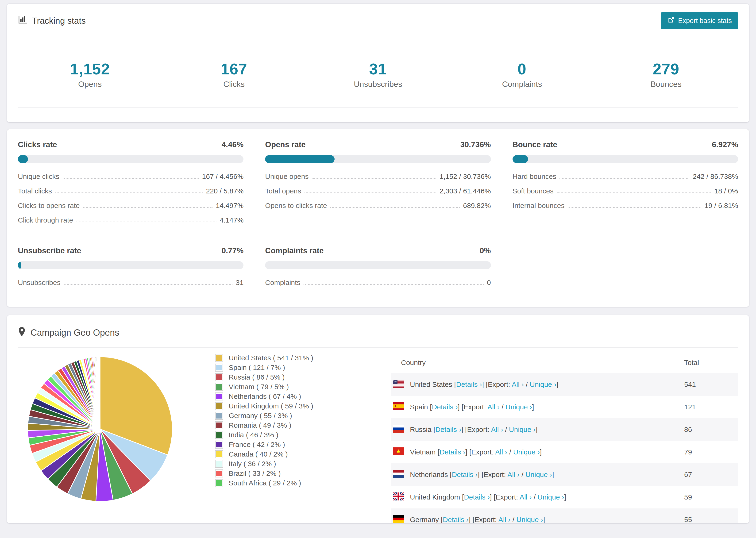 Image resolution: width=756 pixels, height=538 pixels. I want to click on rate-row-value: 31, so click(240, 283).